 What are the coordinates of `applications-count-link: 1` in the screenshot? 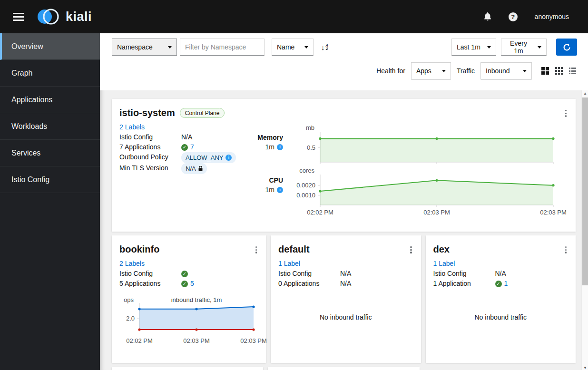 It's located at (506, 283).